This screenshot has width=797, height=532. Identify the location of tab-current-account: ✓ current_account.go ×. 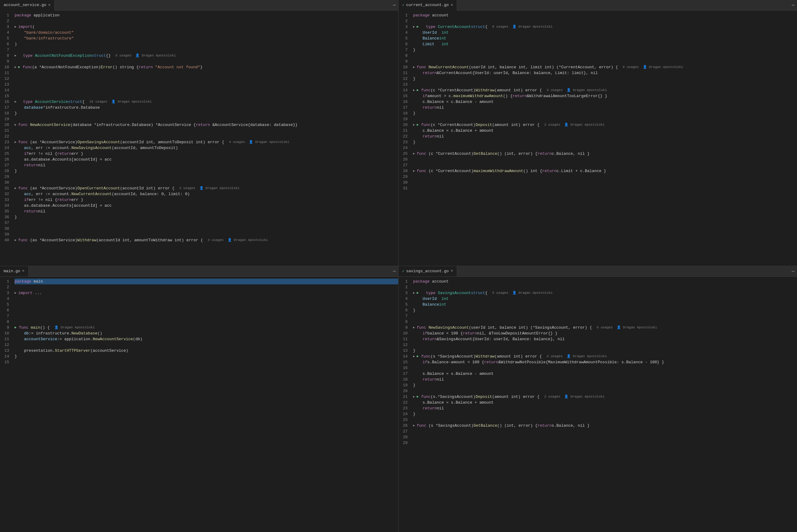
(428, 5).